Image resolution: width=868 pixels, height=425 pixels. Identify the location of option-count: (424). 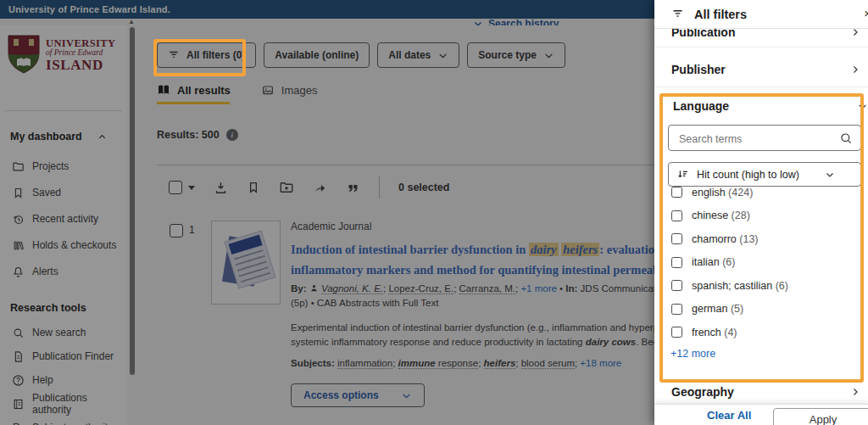
(741, 193).